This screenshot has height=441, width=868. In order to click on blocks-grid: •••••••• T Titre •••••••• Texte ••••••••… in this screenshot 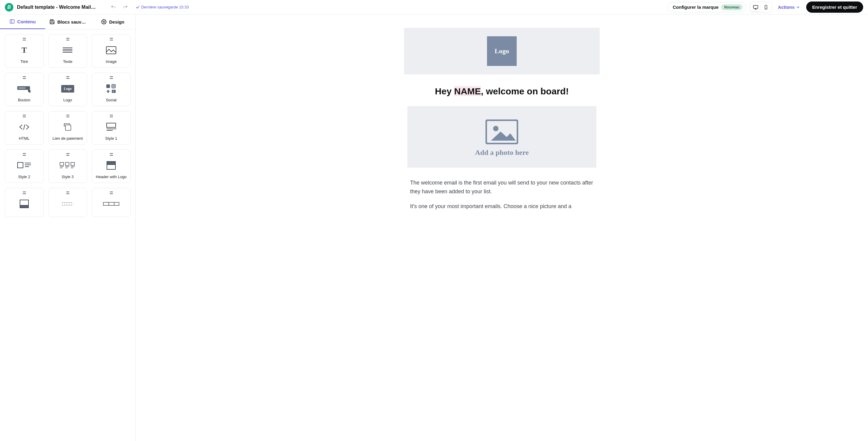, I will do `click(68, 126)`.